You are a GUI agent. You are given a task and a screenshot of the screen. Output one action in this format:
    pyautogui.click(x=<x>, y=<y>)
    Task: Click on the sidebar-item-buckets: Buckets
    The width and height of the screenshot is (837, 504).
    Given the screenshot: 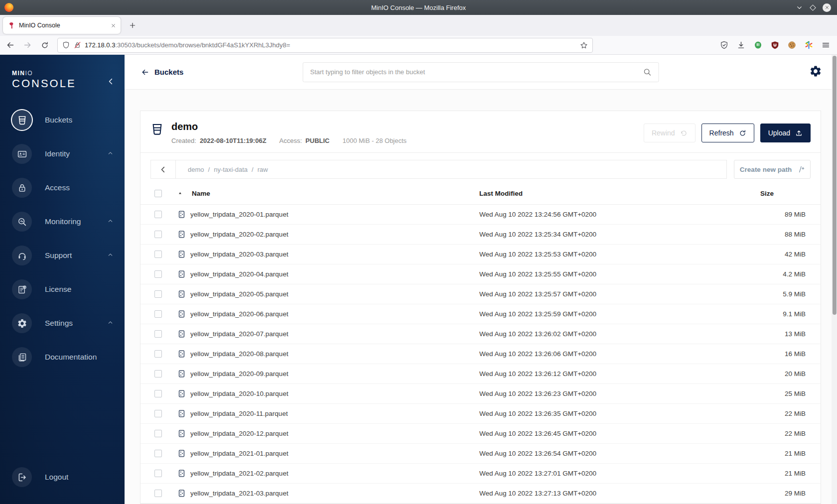 What is the action you would take?
    pyautogui.click(x=62, y=120)
    